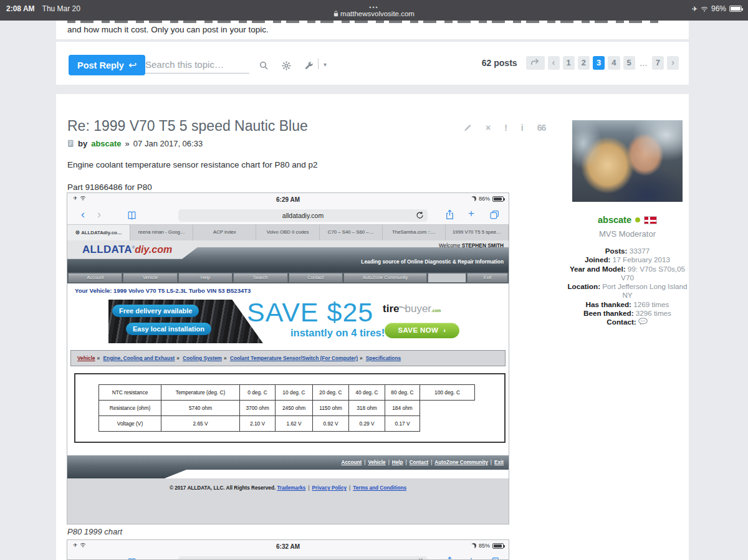 This screenshot has height=560, width=748. Describe the element at coordinates (288, 200) in the screenshot. I see `shot1-status-bar: ✈ 6:29 AM 86%` at that location.